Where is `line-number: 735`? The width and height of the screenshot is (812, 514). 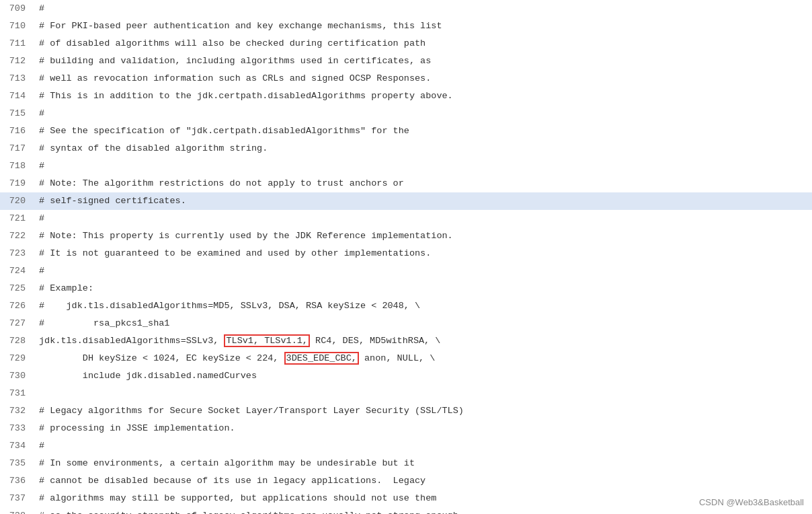 line-number: 735 is located at coordinates (17, 464).